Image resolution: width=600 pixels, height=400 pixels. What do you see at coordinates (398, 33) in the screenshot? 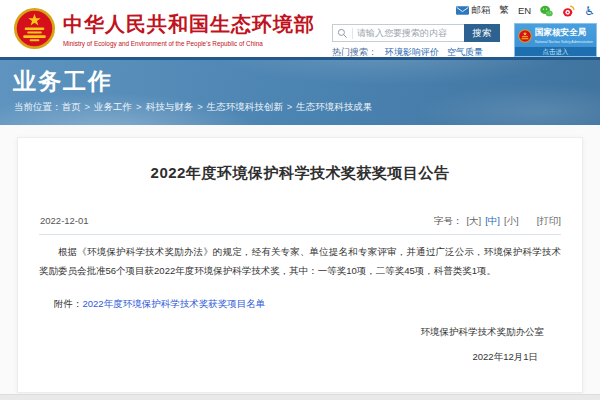
I see `search-input-wrap` at bounding box center [398, 33].